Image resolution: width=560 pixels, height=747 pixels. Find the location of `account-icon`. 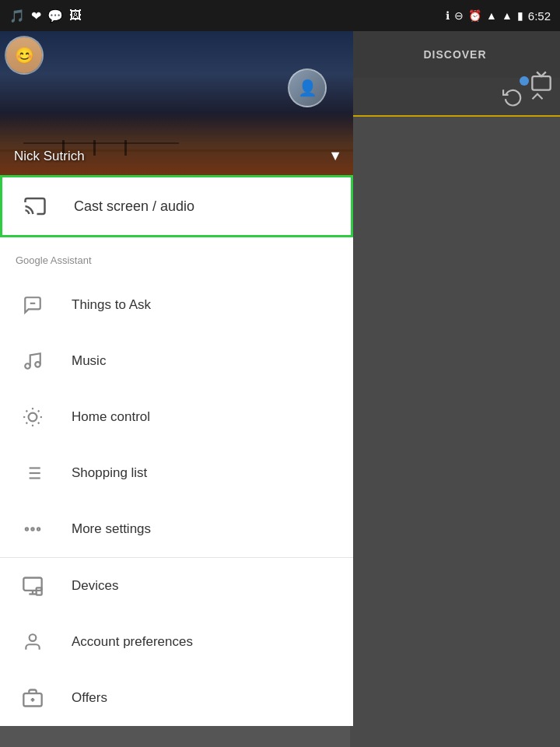

account-icon is located at coordinates (33, 642).